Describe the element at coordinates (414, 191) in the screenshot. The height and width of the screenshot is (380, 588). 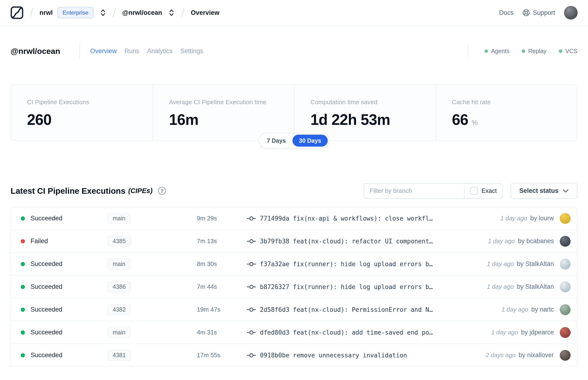
I see `branch-filter-input` at that location.